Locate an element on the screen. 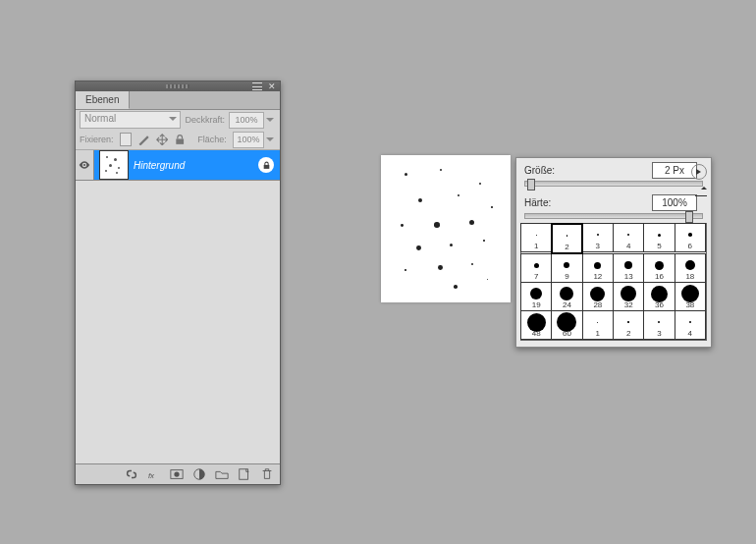  brush-preset-13: 13 is located at coordinates (628, 268).